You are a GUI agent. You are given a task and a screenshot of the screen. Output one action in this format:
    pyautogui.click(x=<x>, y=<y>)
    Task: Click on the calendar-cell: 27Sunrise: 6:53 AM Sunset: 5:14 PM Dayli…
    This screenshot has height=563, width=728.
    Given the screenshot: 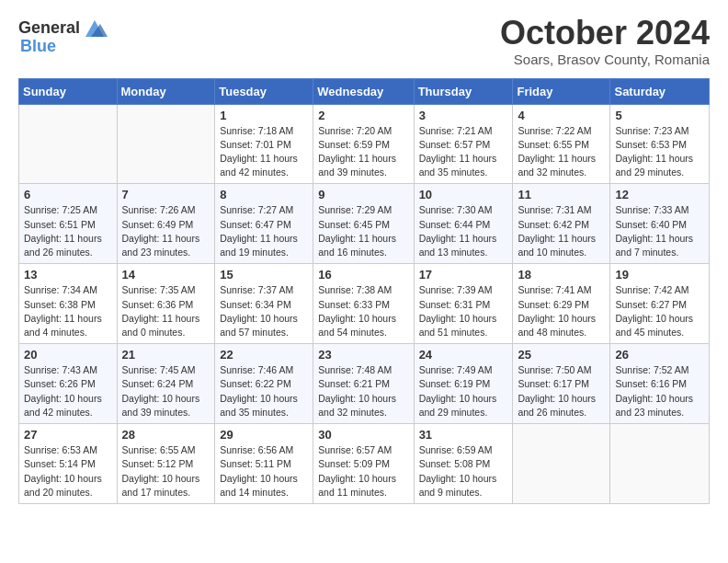 What is the action you would take?
    pyautogui.click(x=68, y=464)
    